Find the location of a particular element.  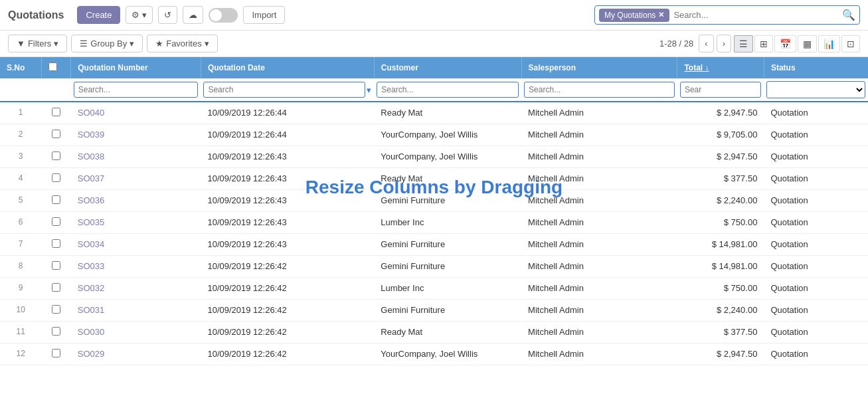

row-total: $ 750.00 is located at coordinates (721, 288).